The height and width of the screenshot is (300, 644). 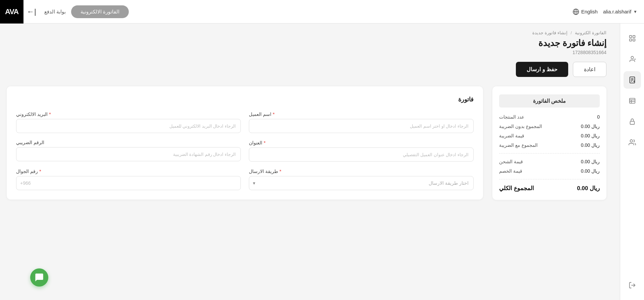 What do you see at coordinates (322, 12) in the screenshot?
I see `top-header: ▼ alia.r.alsharif English الفاتورة الالك…` at bounding box center [322, 12].